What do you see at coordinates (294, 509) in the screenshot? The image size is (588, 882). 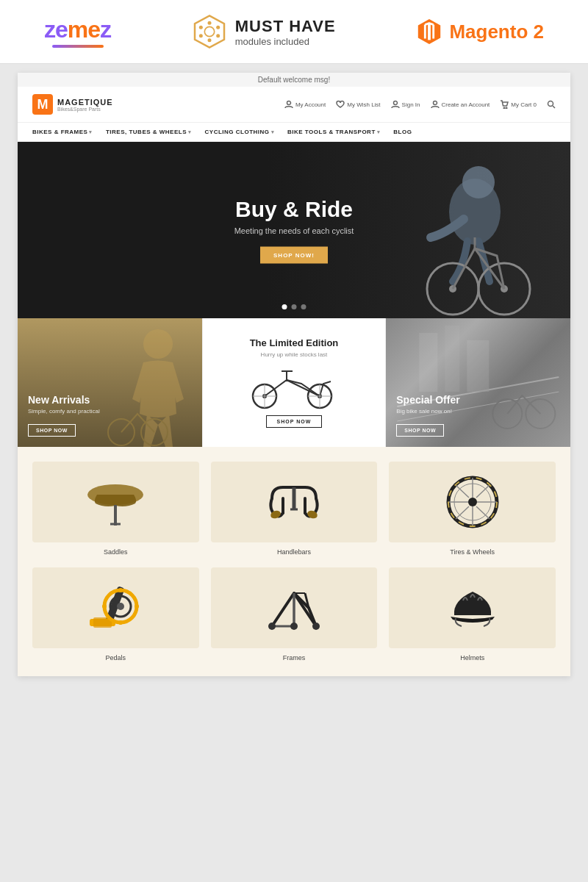 I see `category-handlebars: Handlebars` at bounding box center [294, 509].